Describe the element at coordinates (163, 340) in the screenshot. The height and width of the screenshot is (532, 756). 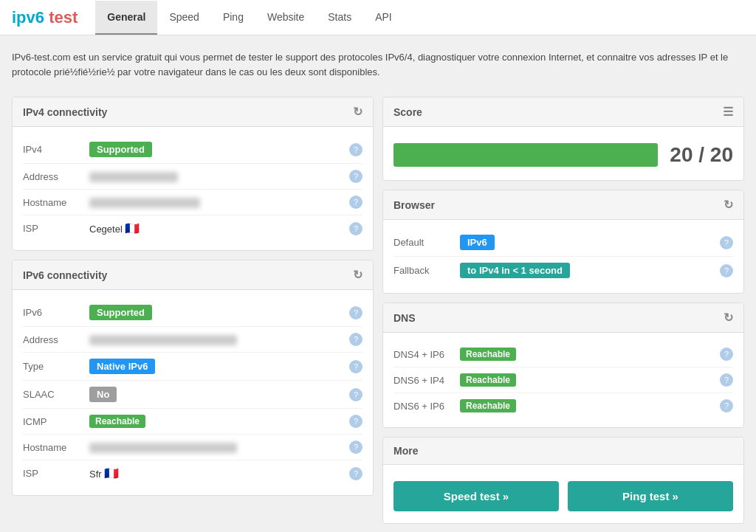
I see `ipv6-address-blurred` at that location.